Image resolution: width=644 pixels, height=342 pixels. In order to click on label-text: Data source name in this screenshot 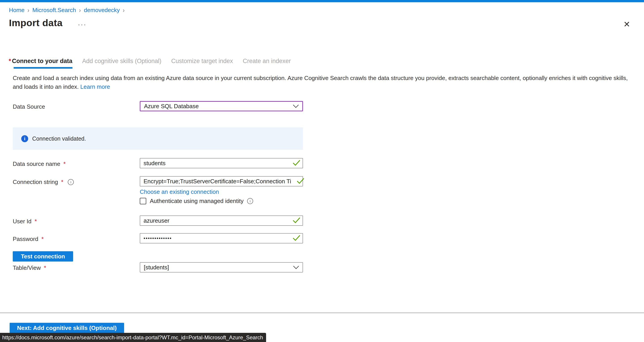, I will do `click(36, 164)`.